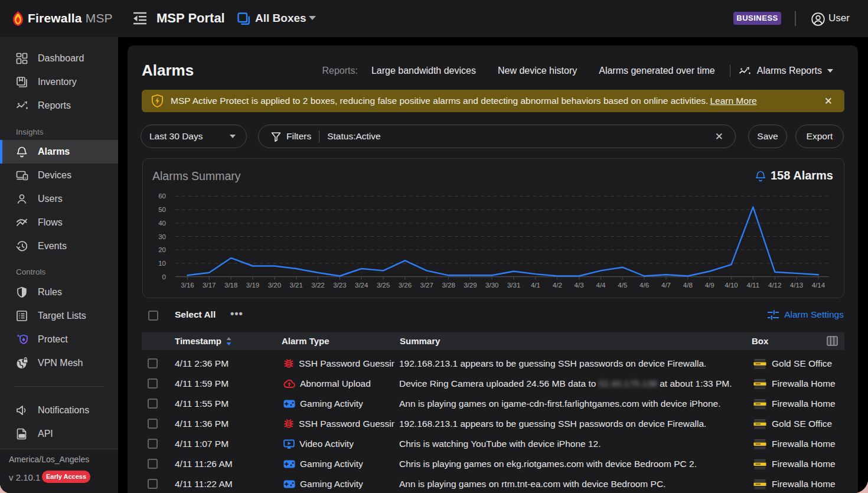 The image size is (868, 493). I want to click on svg-text: 4/6, so click(644, 285).